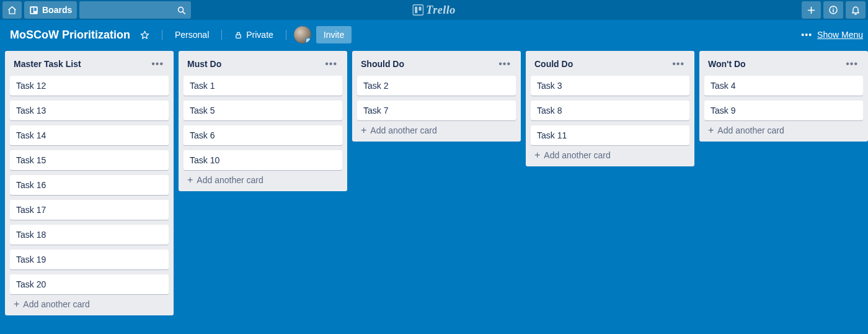 Image resolution: width=868 pixels, height=334 pixels. Describe the element at coordinates (610, 109) in the screenshot. I see `list: Could Do•••Task 3Task 8Task 11+Add anoth…` at that location.